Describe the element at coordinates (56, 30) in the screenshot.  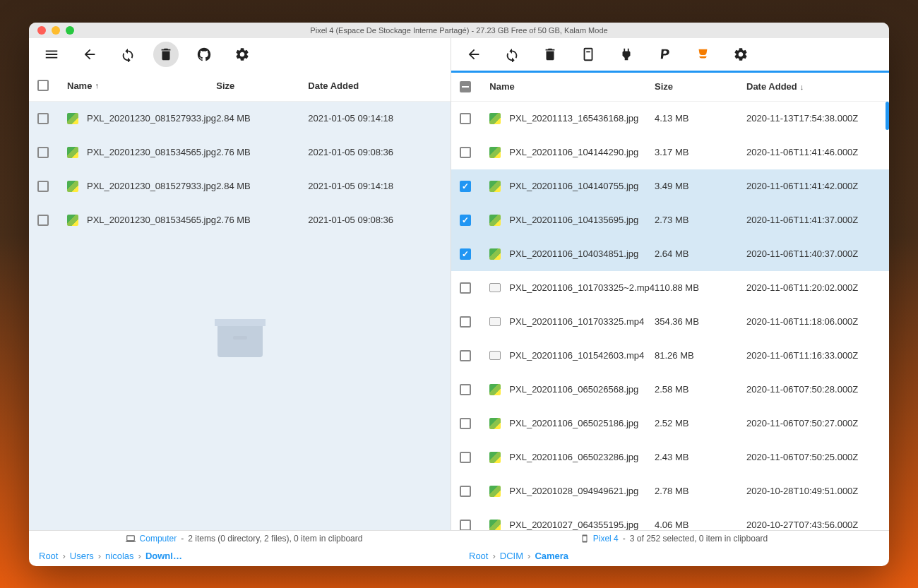
I see `minimize-window-button` at that location.